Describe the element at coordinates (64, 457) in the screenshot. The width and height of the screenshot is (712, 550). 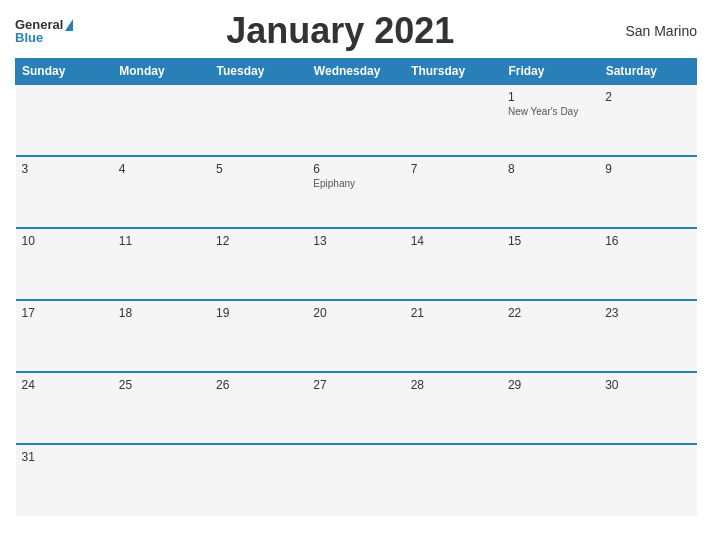
I see `day-number: 31` at that location.